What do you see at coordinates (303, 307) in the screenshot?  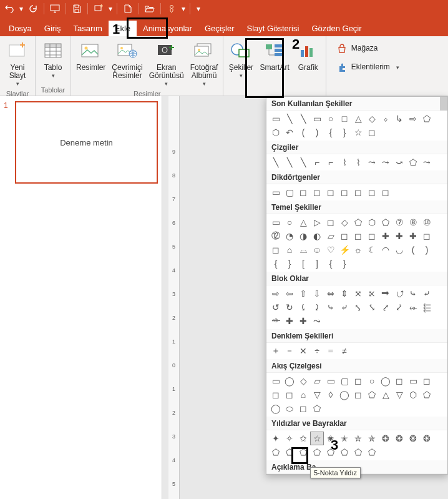 I see `shape-item: ⤹` at bounding box center [303, 307].